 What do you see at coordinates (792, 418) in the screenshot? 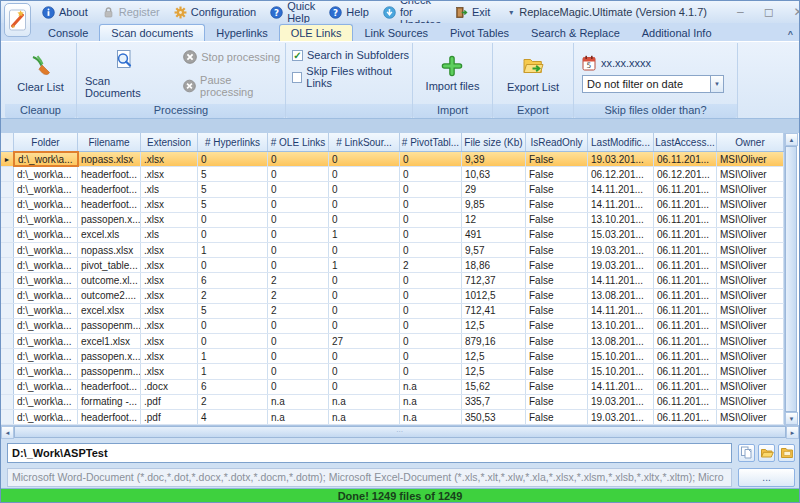
I see `scroll-down-icon: ▼` at bounding box center [792, 418].